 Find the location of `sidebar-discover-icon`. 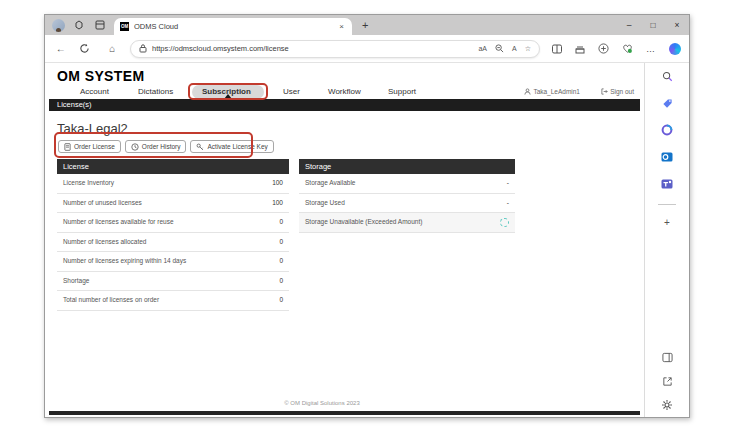

sidebar-discover-icon is located at coordinates (667, 130).